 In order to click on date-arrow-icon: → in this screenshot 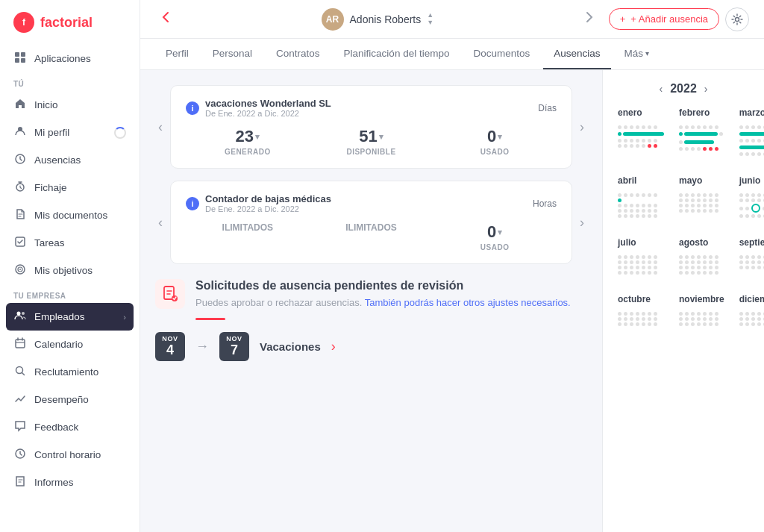, I will do `click(202, 346)`.